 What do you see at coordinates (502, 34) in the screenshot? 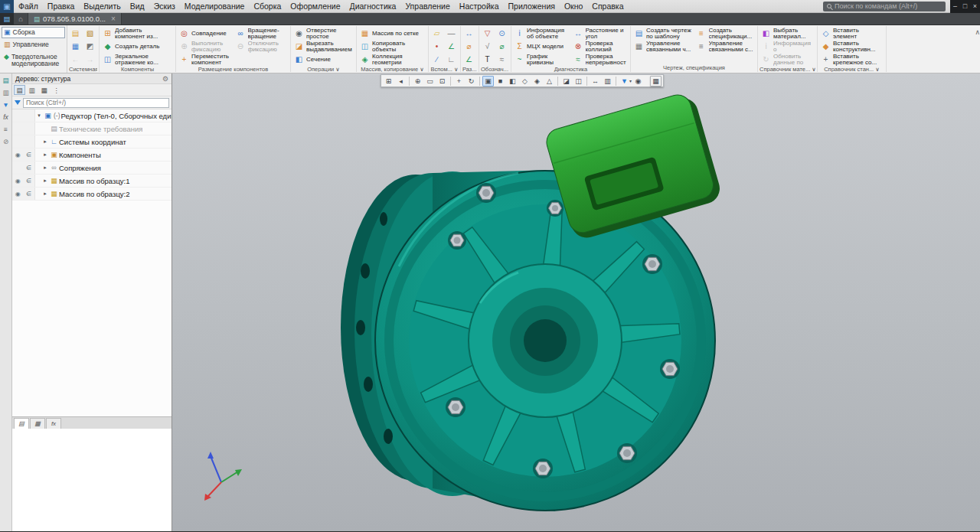
I see `center-mark-button: ⊙` at bounding box center [502, 34].